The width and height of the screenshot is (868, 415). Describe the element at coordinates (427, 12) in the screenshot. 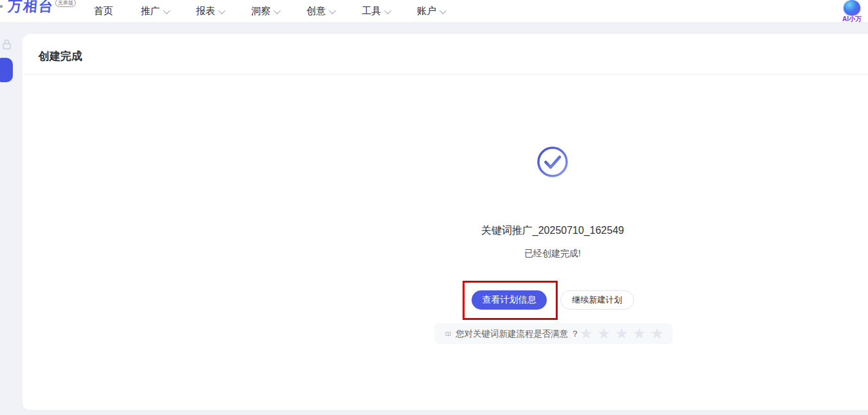

I see `nav-item-label: 账户` at that location.